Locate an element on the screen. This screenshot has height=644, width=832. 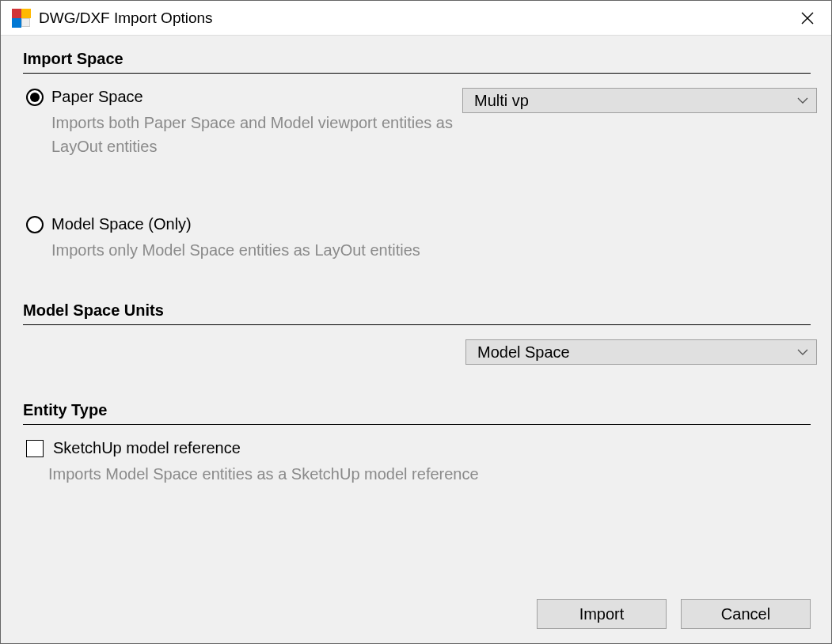
cancel-button: Cancel is located at coordinates (746, 614).